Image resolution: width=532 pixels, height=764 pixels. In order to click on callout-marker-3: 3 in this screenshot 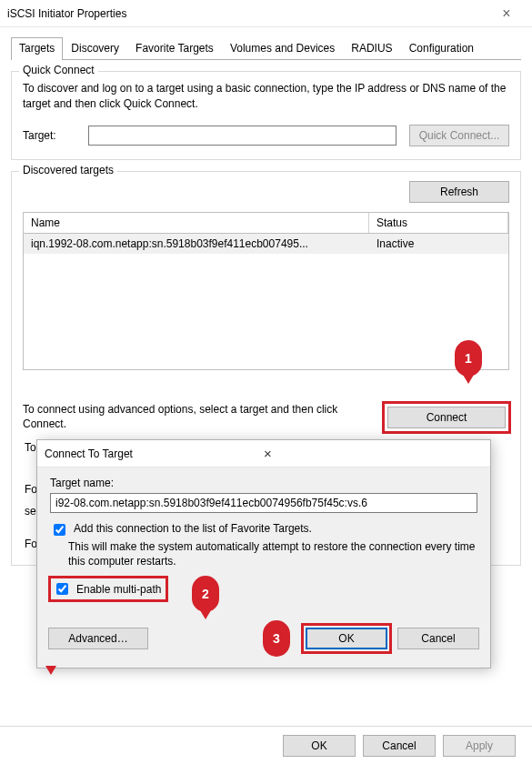, I will do `click(276, 638)`.